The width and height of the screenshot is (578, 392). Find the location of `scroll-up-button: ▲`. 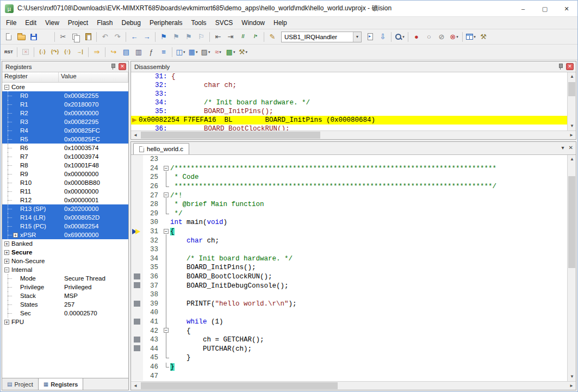

scroll-up-button: ▲ is located at coordinates (572, 77).